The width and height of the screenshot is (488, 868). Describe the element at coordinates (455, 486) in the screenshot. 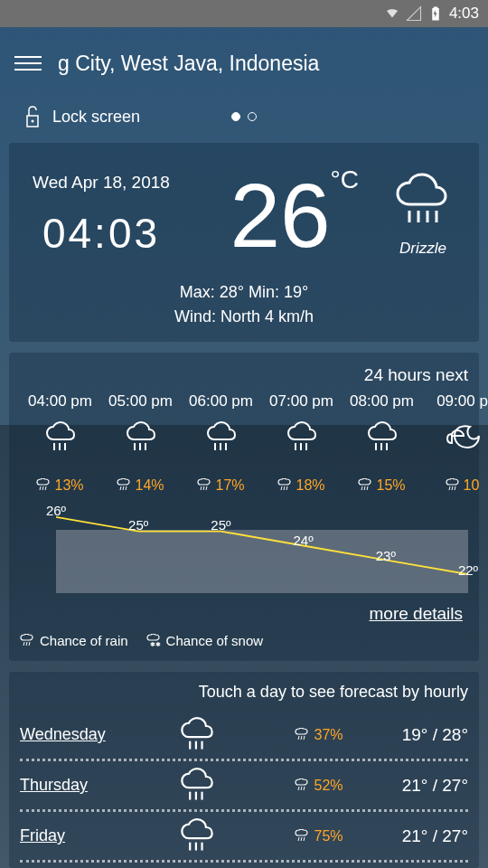

I see `hourly-precip: 10` at that location.